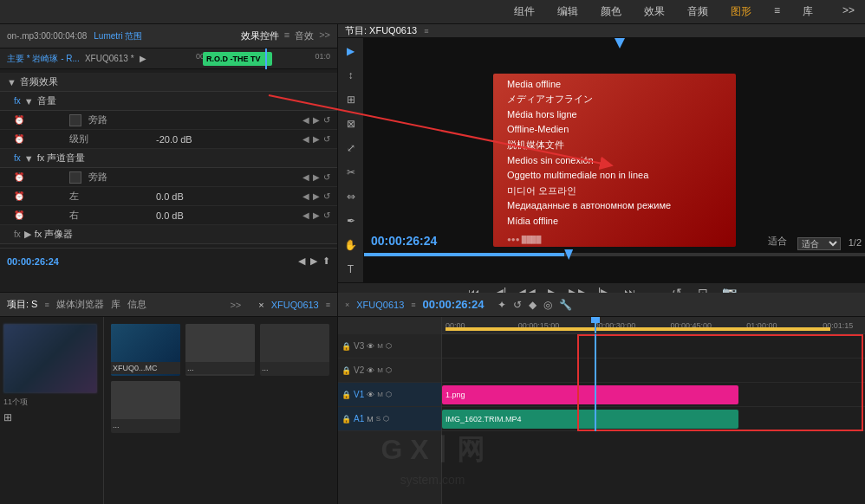  Describe the element at coordinates (351, 51) in the screenshot. I see `select-tool: ▶` at that location.